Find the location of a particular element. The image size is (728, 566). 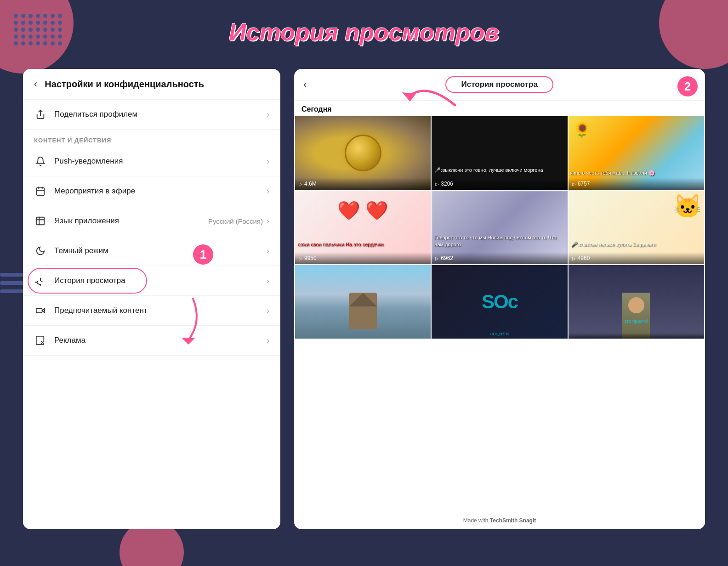

history-icon is located at coordinates (40, 281).